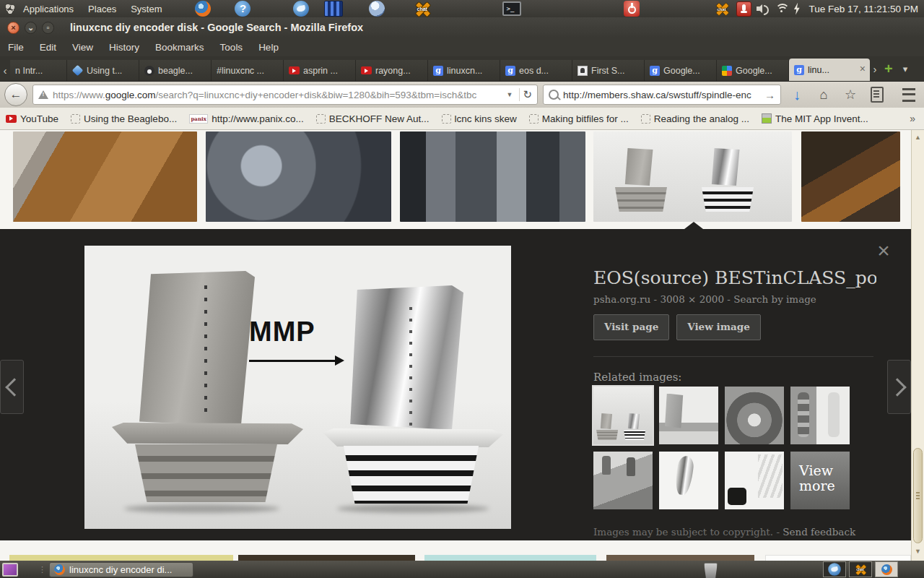  What do you see at coordinates (16, 95) in the screenshot?
I see `back-button: ←` at bounding box center [16, 95].